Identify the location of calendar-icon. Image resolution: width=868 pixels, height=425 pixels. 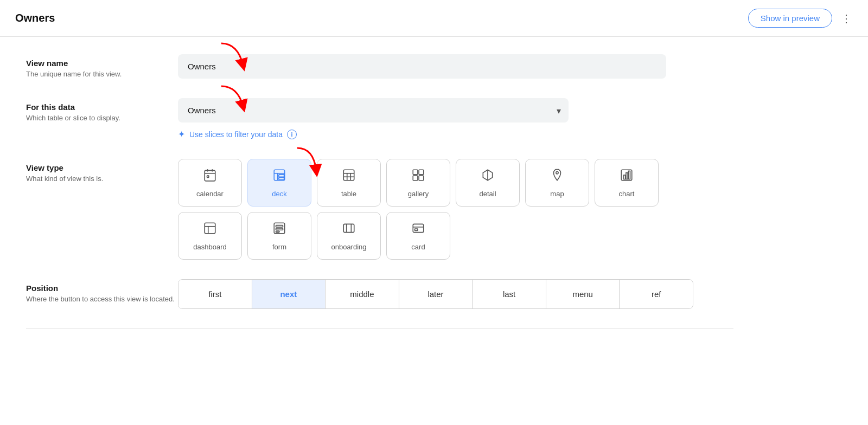
(210, 177).